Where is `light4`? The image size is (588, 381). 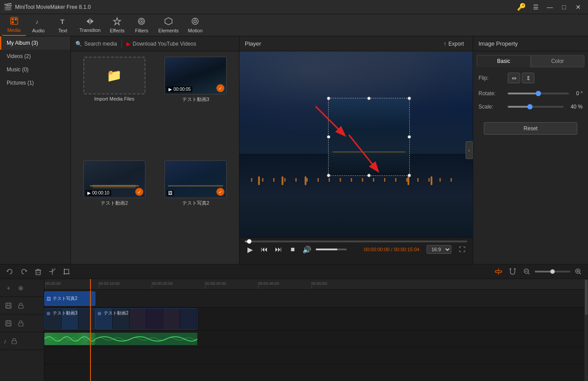 light4 is located at coordinates (408, 181).